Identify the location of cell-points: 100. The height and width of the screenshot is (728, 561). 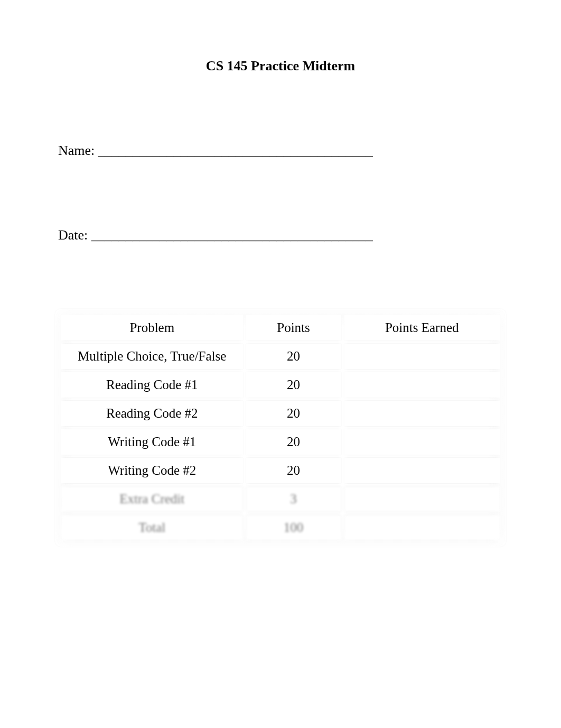
(294, 528).